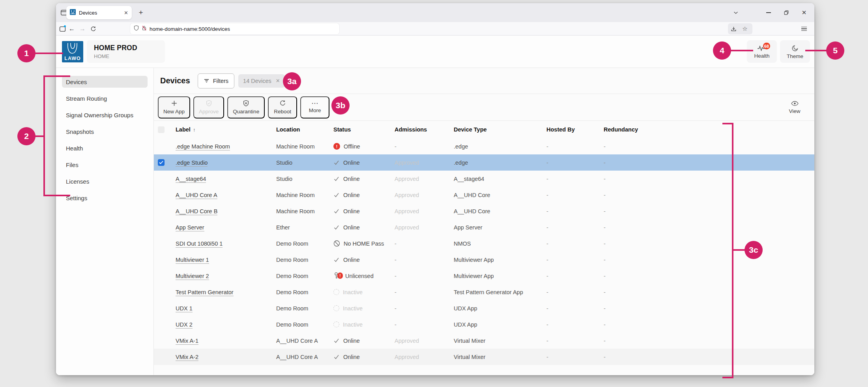 The height and width of the screenshot is (387, 868). I want to click on chip-close-icon: ✕, so click(278, 81).